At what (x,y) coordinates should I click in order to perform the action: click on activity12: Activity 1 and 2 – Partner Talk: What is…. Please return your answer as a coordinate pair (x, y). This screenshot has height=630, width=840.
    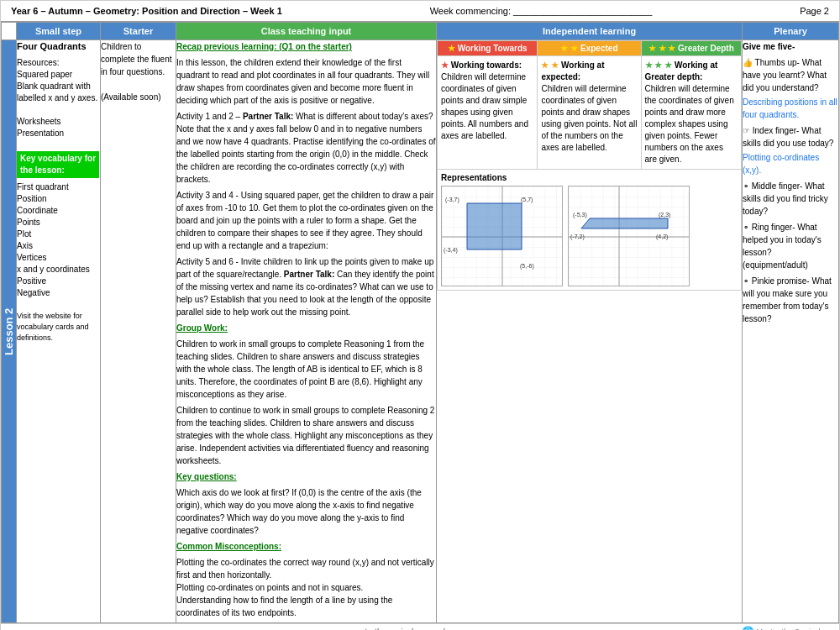
    Looking at the image, I should click on (306, 148).